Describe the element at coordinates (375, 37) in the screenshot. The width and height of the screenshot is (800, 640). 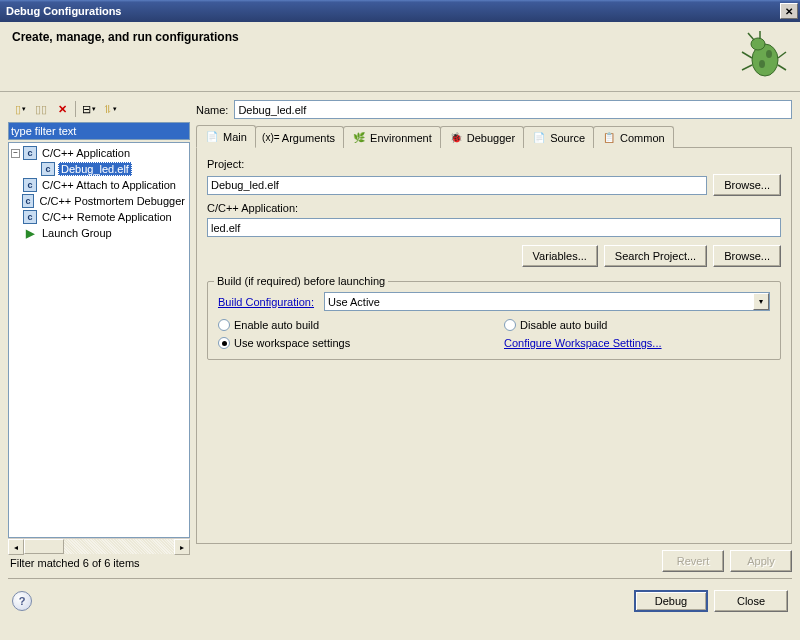
I see `page-heading: Create, manage, and run configurations` at that location.